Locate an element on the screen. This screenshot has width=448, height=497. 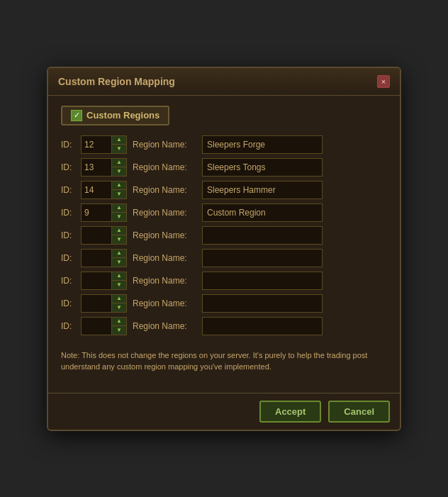
custom-regions-label: Custom Regions is located at coordinates (123, 115).